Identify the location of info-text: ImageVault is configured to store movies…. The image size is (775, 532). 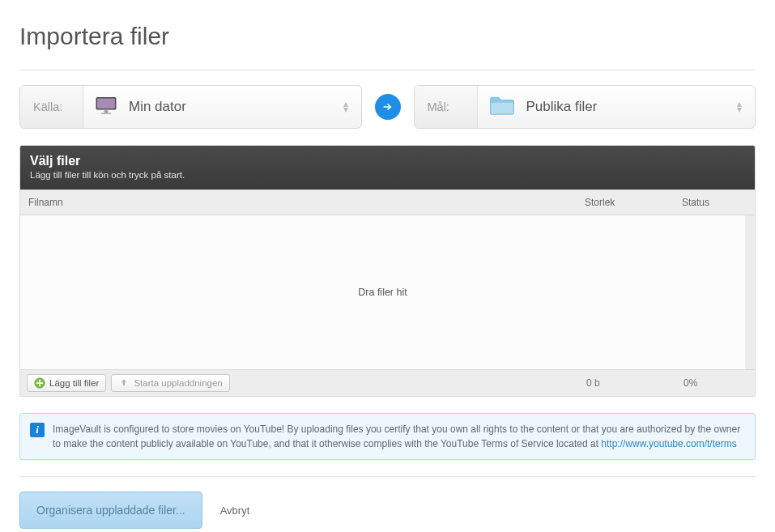
(398, 436).